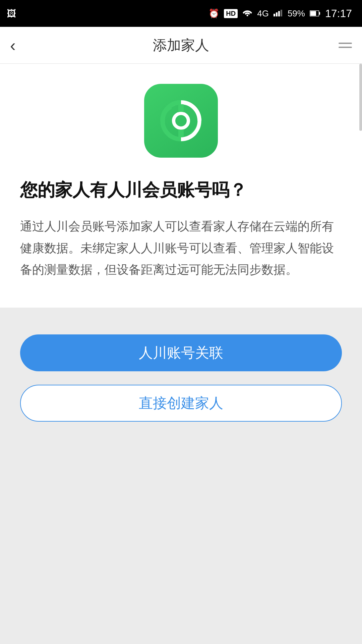 Image resolution: width=362 pixels, height=644 pixels. What do you see at coordinates (361, 97) in the screenshot?
I see `scrollbar` at bounding box center [361, 97].